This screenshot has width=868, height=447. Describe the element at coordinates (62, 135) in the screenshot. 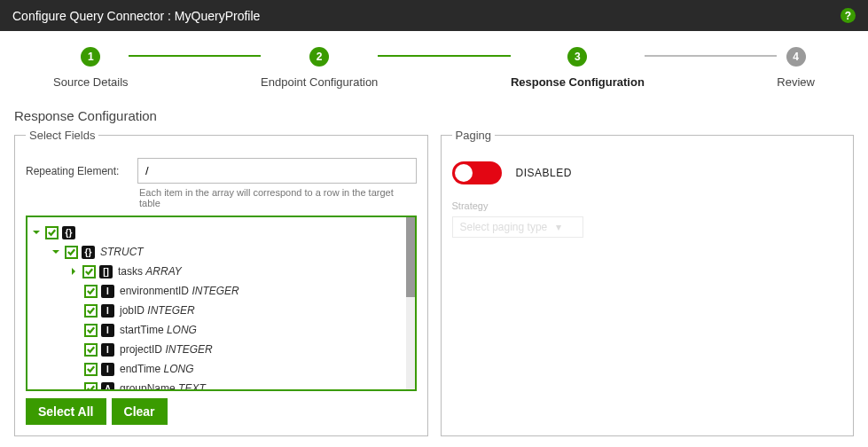

I see `select-fields-legend: Select Fields` at that location.